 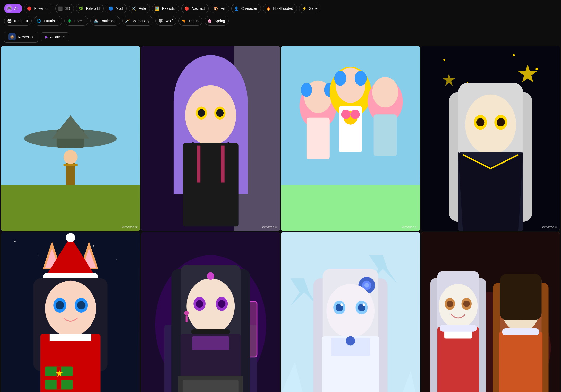 What do you see at coordinates (216, 8) in the screenshot?
I see `cat-icon-art: 🎨` at bounding box center [216, 8].